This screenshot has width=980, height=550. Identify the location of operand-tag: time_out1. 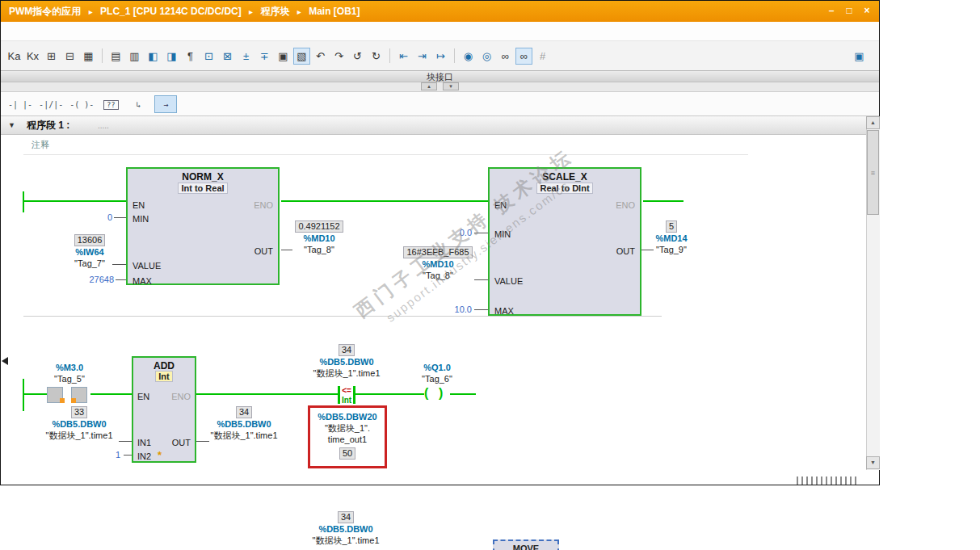
(347, 439).